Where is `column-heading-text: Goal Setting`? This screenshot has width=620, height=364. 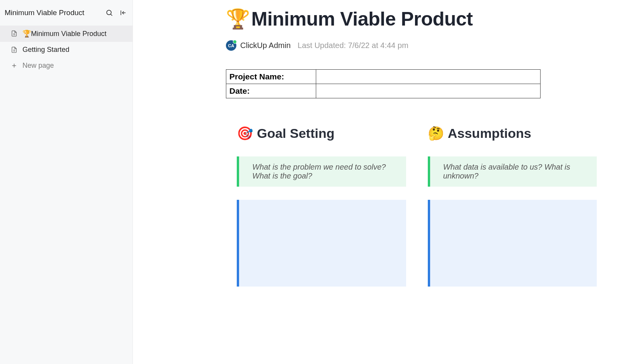 column-heading-text: Goal Setting is located at coordinates (296, 133).